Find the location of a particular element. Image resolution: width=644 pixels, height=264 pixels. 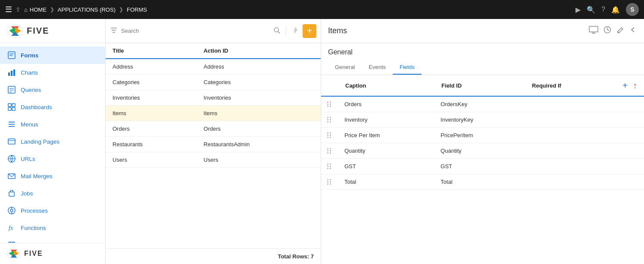

chevron-icon-1: ❯ is located at coordinates (52, 9).